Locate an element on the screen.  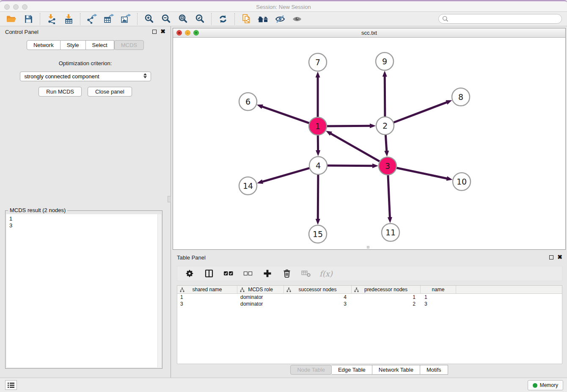
export-image-icon is located at coordinates (126, 19).